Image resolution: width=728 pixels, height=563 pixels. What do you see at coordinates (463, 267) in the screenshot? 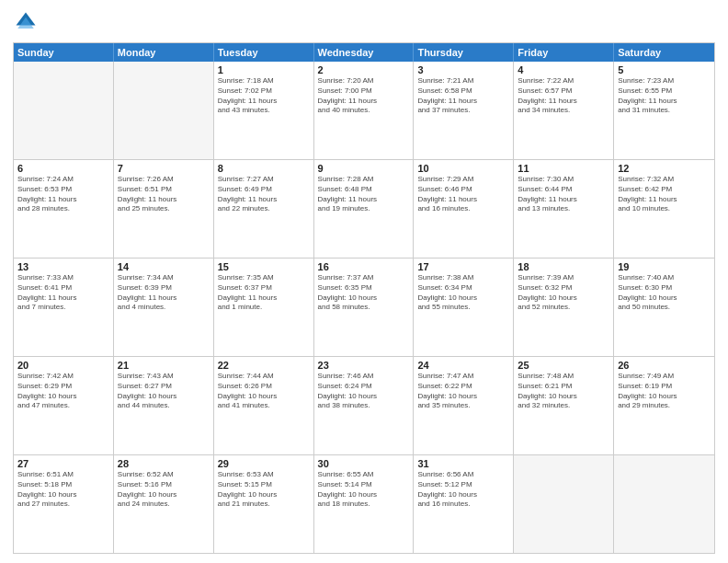
I see `day-number: 17` at bounding box center [463, 267].